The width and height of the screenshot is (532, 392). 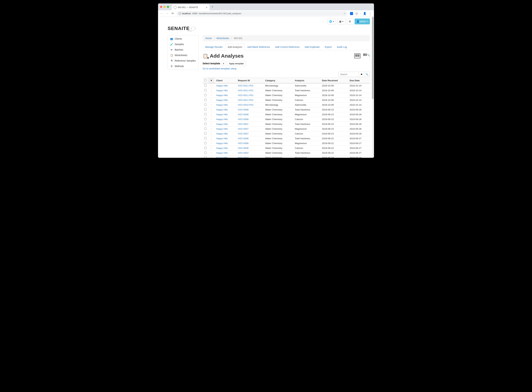 I want to click on site-info-icon: i, so click(x=180, y=14).